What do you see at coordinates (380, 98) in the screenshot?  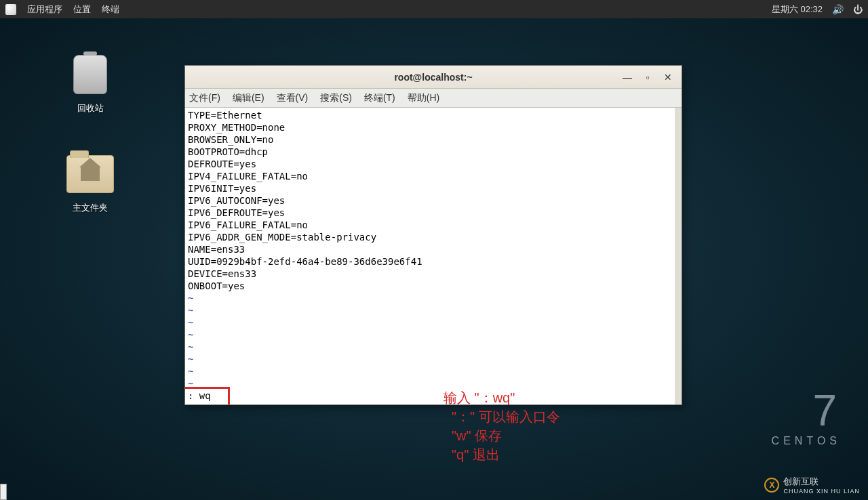 I see `menu-terminal-menu: 终端(T)` at bounding box center [380, 98].